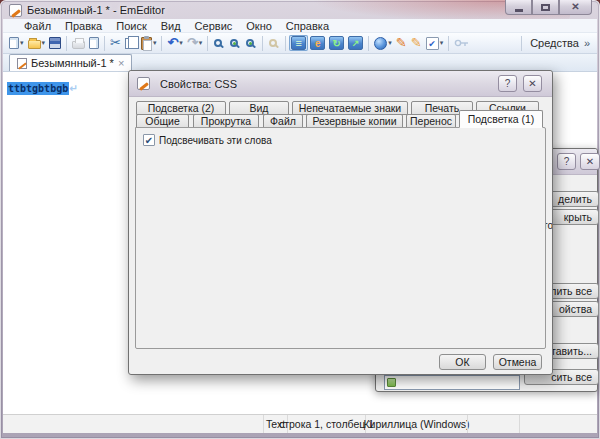  I want to click on resize-grip, so click(593, 424).